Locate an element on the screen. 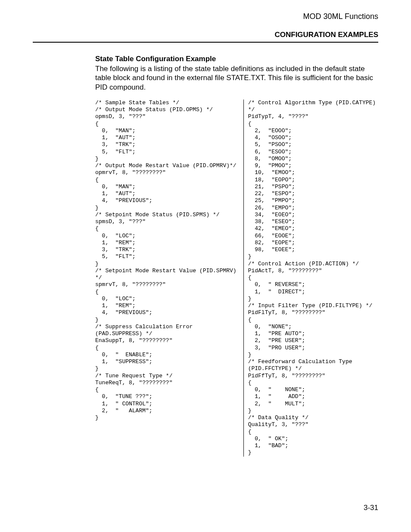 Image resolution: width=411 pixels, height=532 pixels. document-title: MOD 30ML Functions is located at coordinates (206, 16).